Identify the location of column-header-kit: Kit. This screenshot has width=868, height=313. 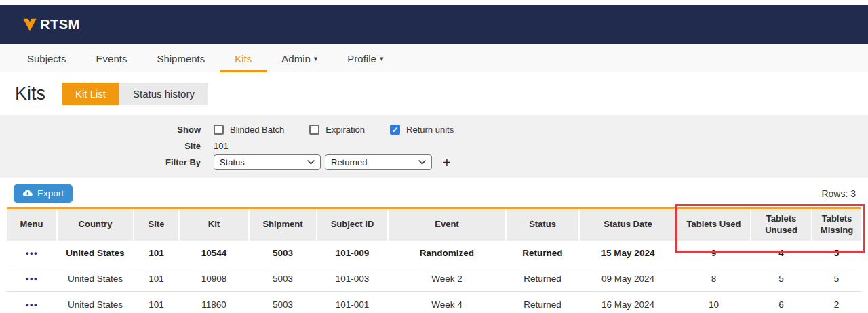
(214, 225).